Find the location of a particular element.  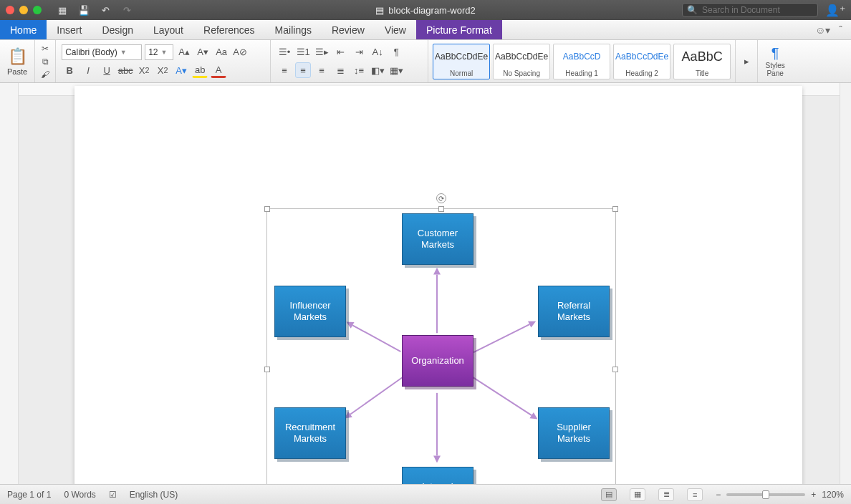

shrink-font-icon: A▾ is located at coordinates (203, 52).